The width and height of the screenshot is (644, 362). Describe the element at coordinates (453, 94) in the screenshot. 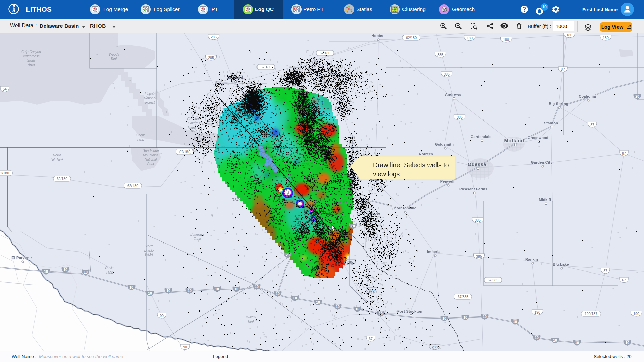

I see `svg-text: Andrews` at that location.